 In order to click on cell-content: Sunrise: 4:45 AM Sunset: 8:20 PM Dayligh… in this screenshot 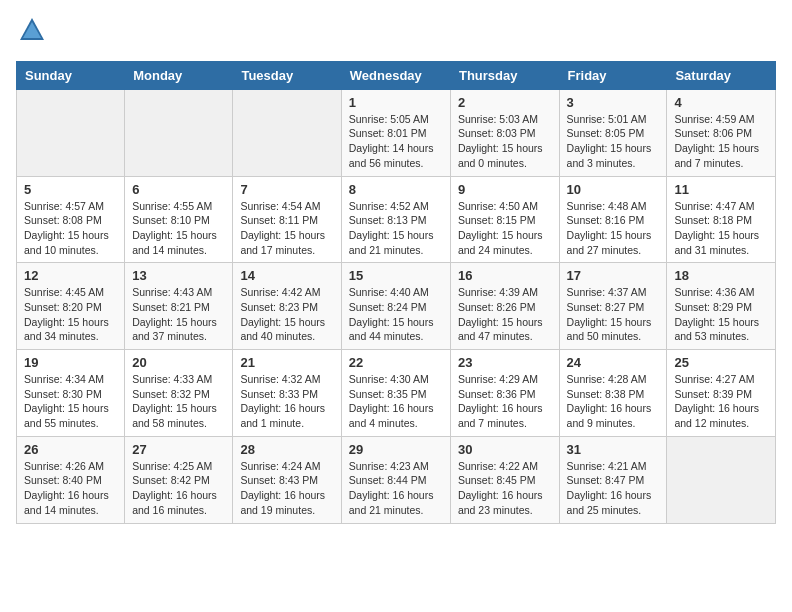, I will do `click(70, 314)`.